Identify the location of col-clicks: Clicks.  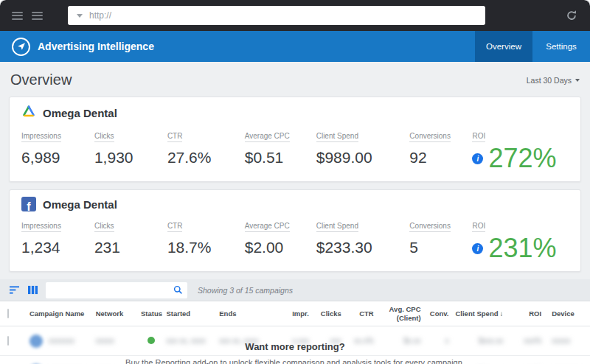
(325, 314).